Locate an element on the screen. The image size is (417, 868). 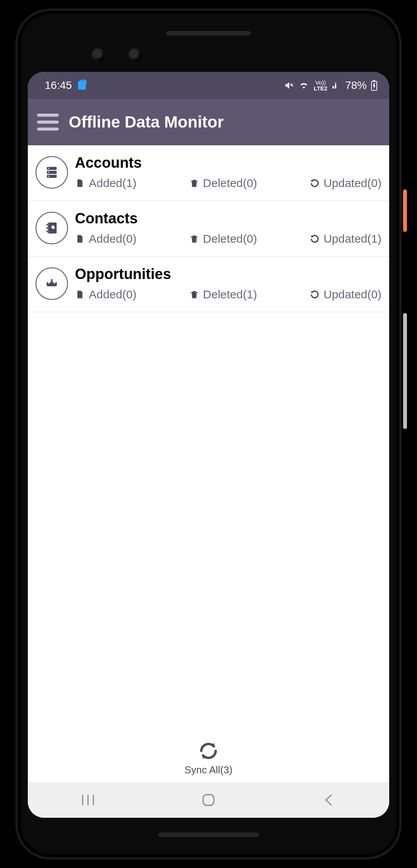
battery-icon is located at coordinates (374, 85).